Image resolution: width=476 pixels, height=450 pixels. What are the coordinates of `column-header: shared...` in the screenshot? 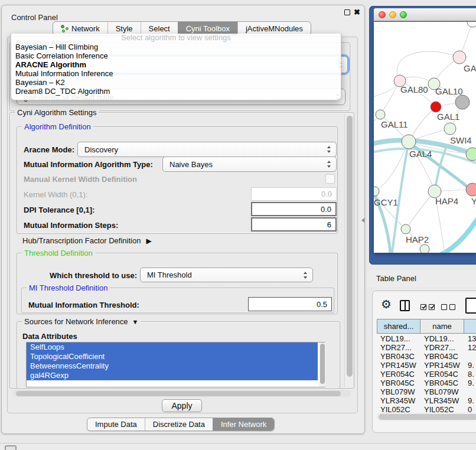 It's located at (399, 326).